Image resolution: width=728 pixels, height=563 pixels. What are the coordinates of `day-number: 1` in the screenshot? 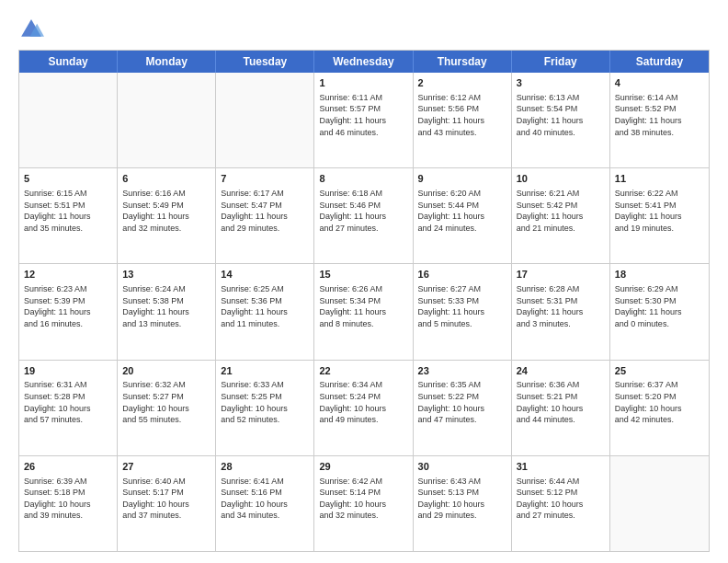 It's located at (363, 83).